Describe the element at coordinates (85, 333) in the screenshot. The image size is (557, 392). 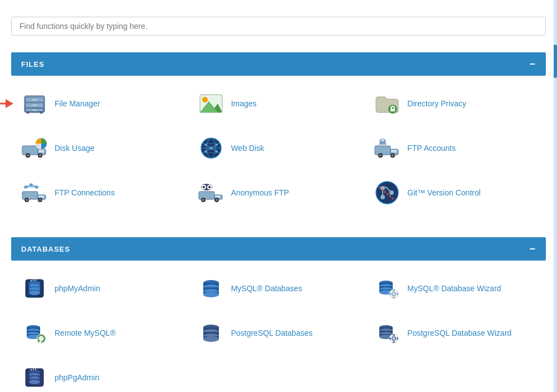
I see `remote-mysql-label: Remote MySQL®` at that location.